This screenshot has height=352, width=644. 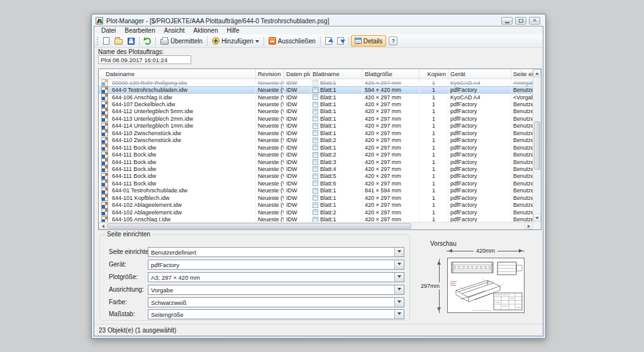 I want to click on plot-size-select: A3; 297 × 420 mm, so click(x=276, y=277).